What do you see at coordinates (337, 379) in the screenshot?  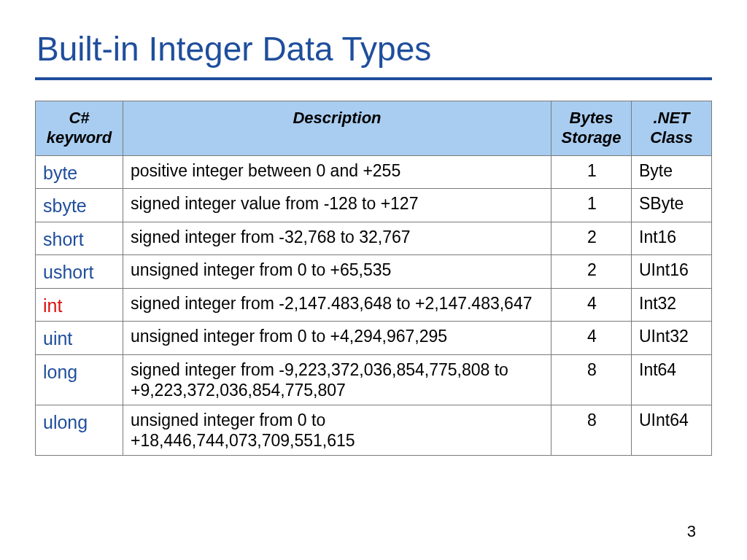 I see `cell-description: signed integer from -9,223,372,036,854,7…` at bounding box center [337, 379].